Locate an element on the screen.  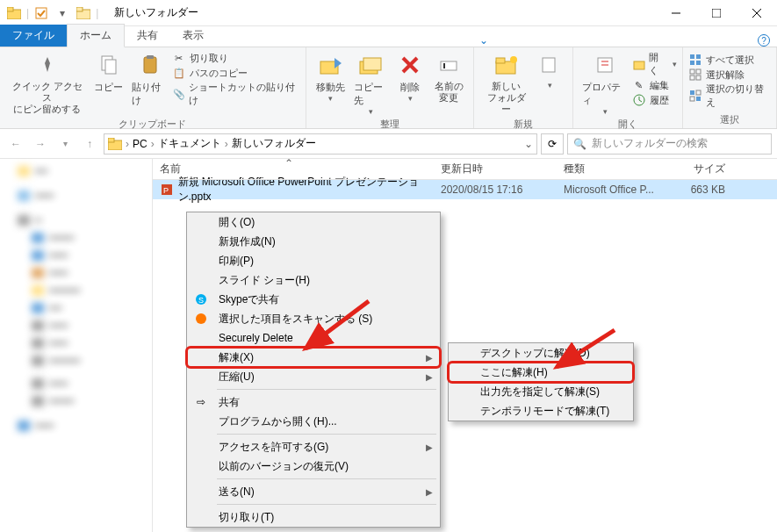
address-dropdown-icon: ⌄ is located at coordinates (529, 144).